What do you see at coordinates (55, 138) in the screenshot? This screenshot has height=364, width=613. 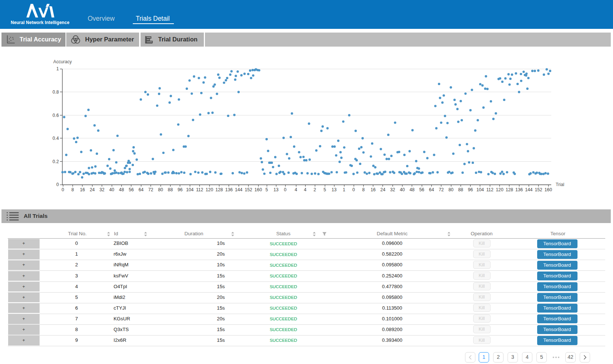 I see `svg-text: 0.4` at bounding box center [55, 138].